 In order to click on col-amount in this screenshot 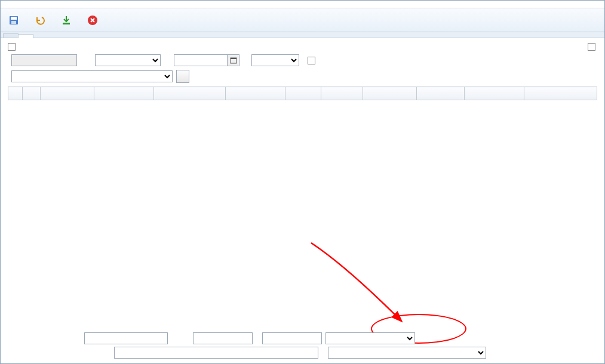, I will do `click(441, 94)`.